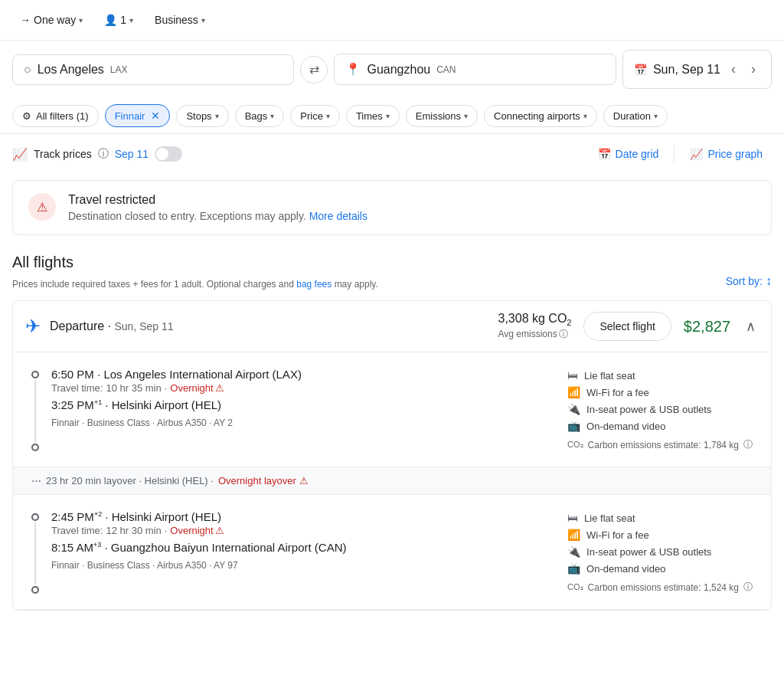  What do you see at coordinates (627, 326) in the screenshot?
I see `select-flight-button: Select flight` at bounding box center [627, 326].